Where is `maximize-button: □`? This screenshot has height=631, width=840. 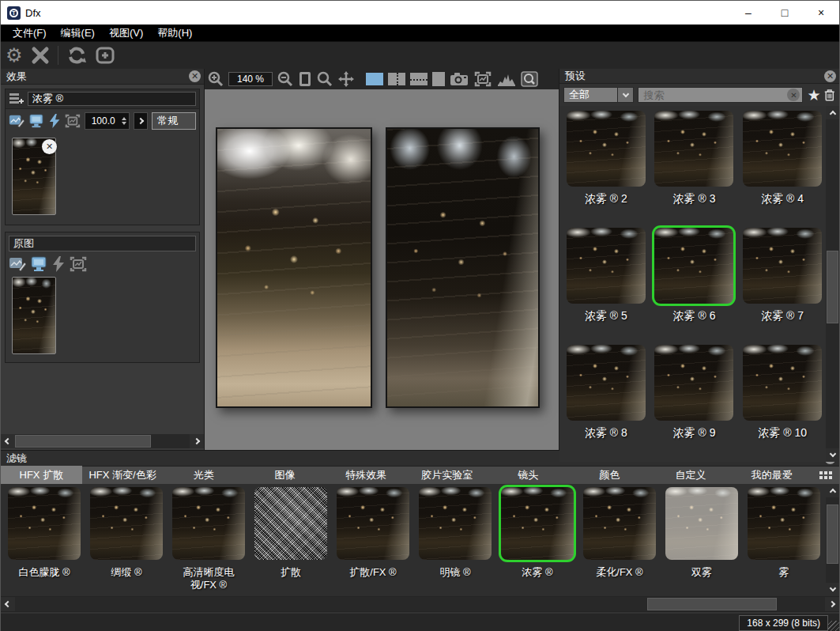 maximize-button: □ is located at coordinates (785, 13).